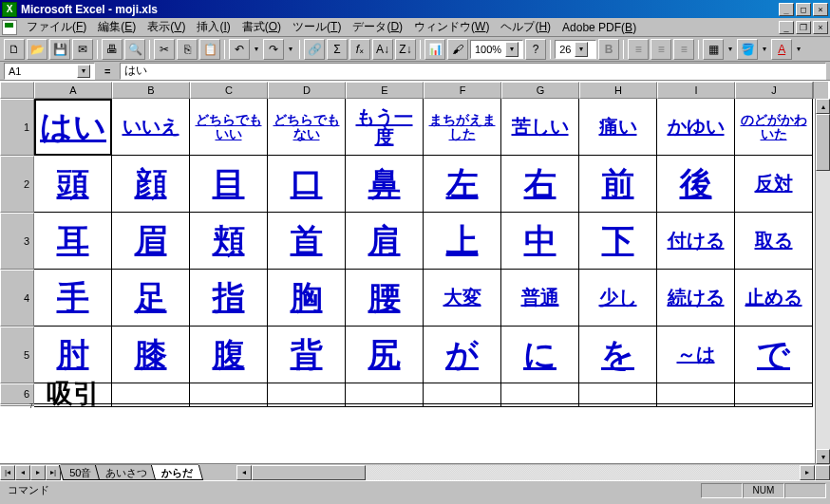 This screenshot has width=830, height=504. Describe the element at coordinates (229, 184) in the screenshot. I see `cell-C2: 目` at that location.